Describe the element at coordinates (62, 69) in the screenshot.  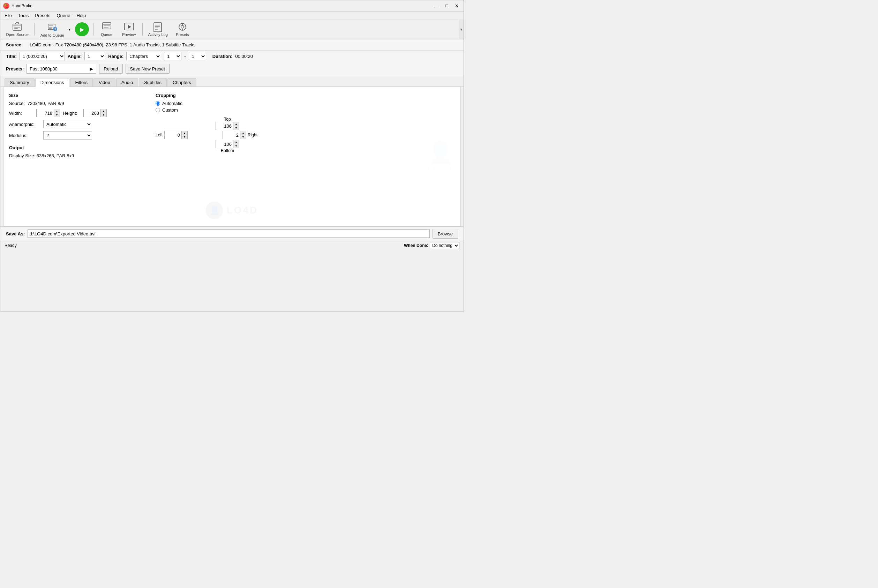
I see `preset-current-button: Fast 1080p30 ▶` at that location.